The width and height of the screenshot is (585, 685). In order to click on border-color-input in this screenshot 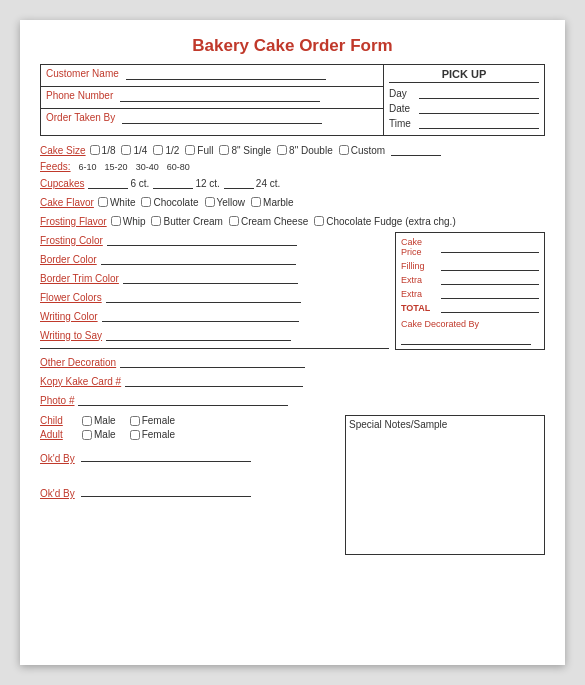, I will do `click(198, 259)`.